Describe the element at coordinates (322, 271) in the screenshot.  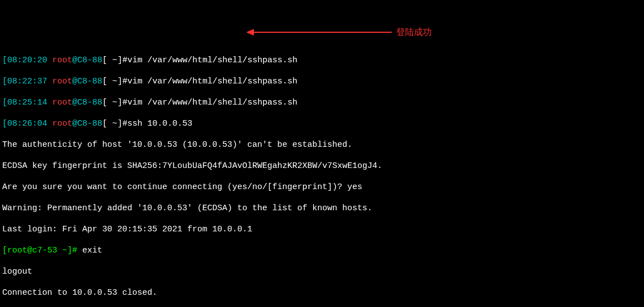
I see `logout-line: logout` at that location.